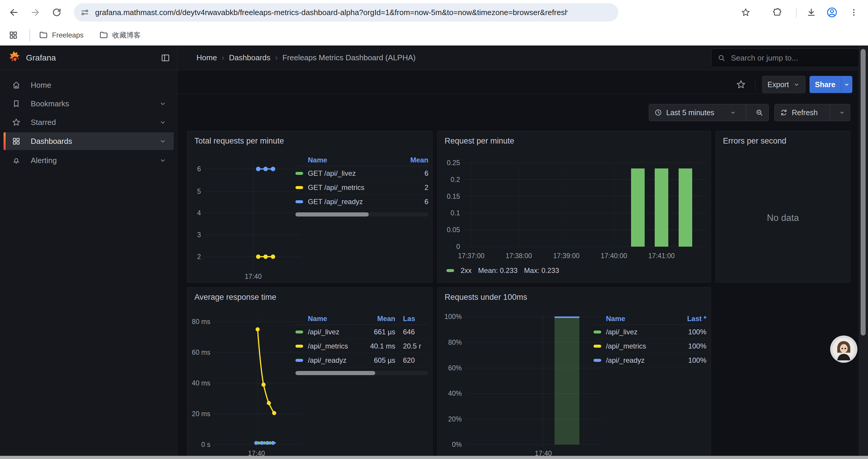 This screenshot has width=868, height=459. What do you see at coordinates (366, 188) in the screenshot?
I see `series-name: GET /api/_metrics` at bounding box center [366, 188].